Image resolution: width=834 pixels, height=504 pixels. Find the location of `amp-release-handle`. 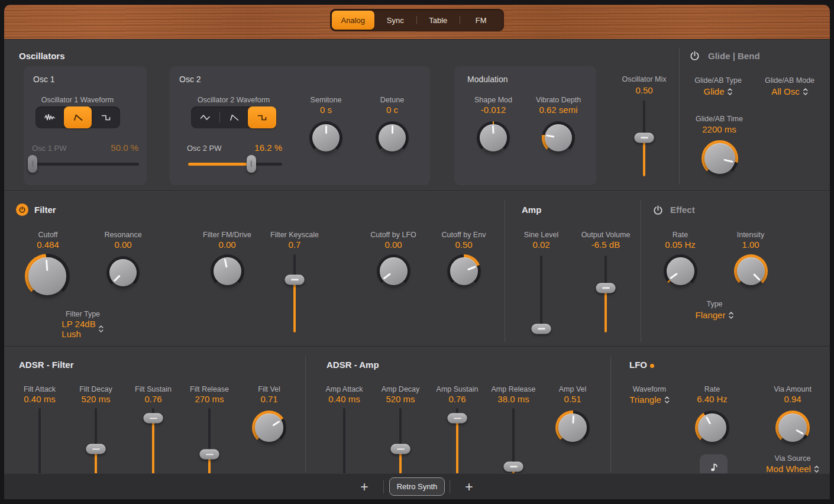

amp-release-handle is located at coordinates (513, 466).